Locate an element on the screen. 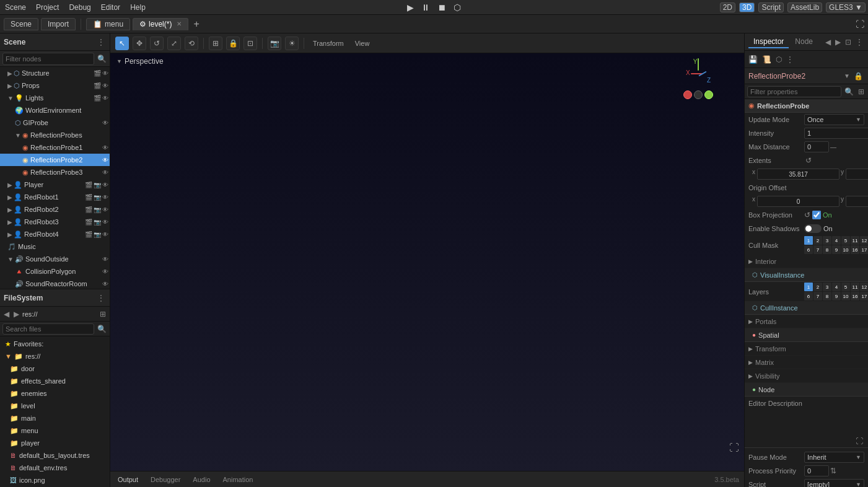  move-tool-btn: ✥ is located at coordinates (139, 43).